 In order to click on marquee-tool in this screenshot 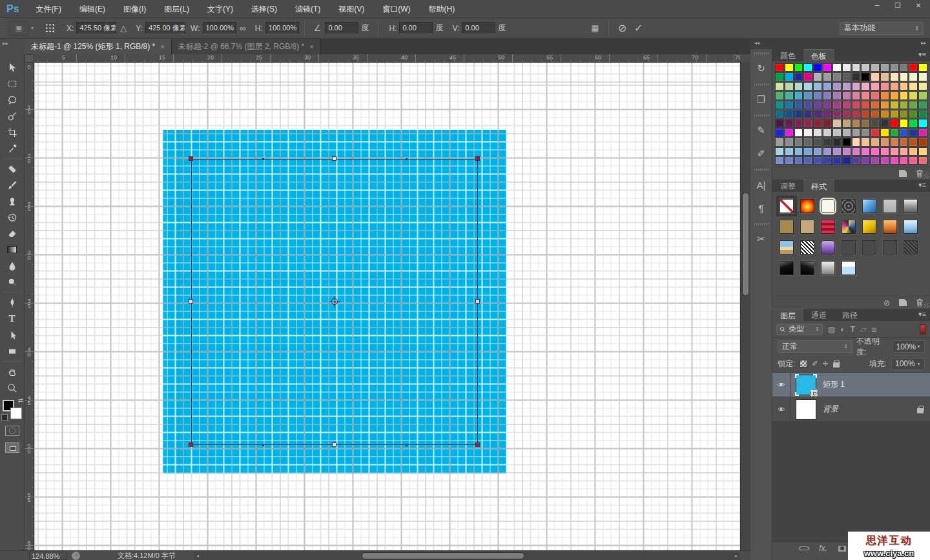, I will do `click(12, 84)`.